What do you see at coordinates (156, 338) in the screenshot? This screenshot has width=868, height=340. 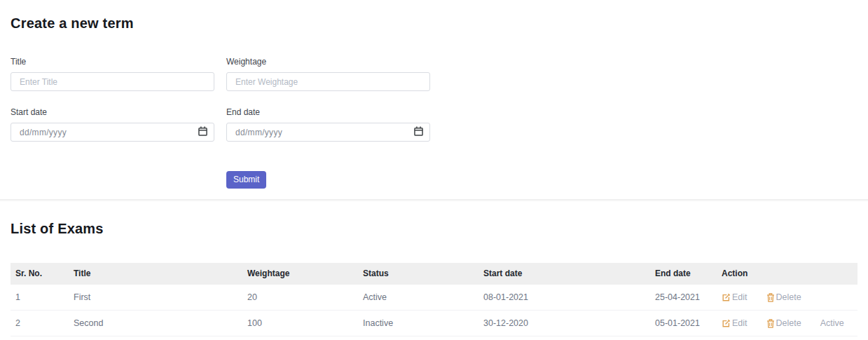 I see `cell-title: 3rd` at bounding box center [156, 338].